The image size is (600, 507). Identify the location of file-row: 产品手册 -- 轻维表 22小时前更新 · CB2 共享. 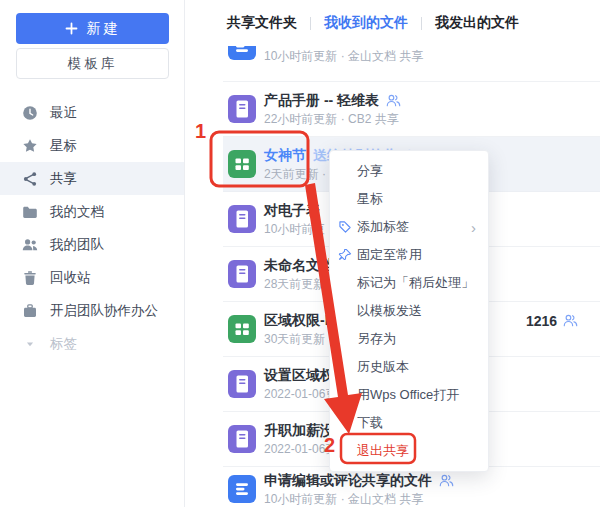
(412, 110).